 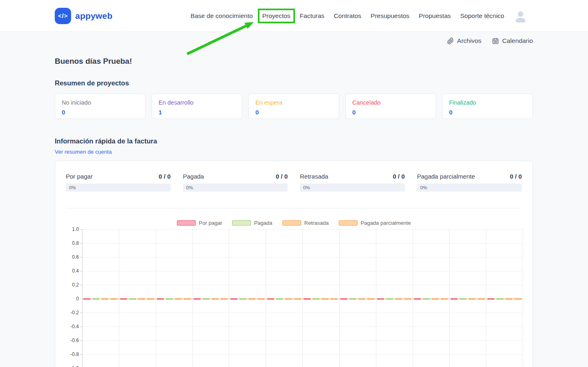 I want to click on card-divider, so click(x=294, y=208).